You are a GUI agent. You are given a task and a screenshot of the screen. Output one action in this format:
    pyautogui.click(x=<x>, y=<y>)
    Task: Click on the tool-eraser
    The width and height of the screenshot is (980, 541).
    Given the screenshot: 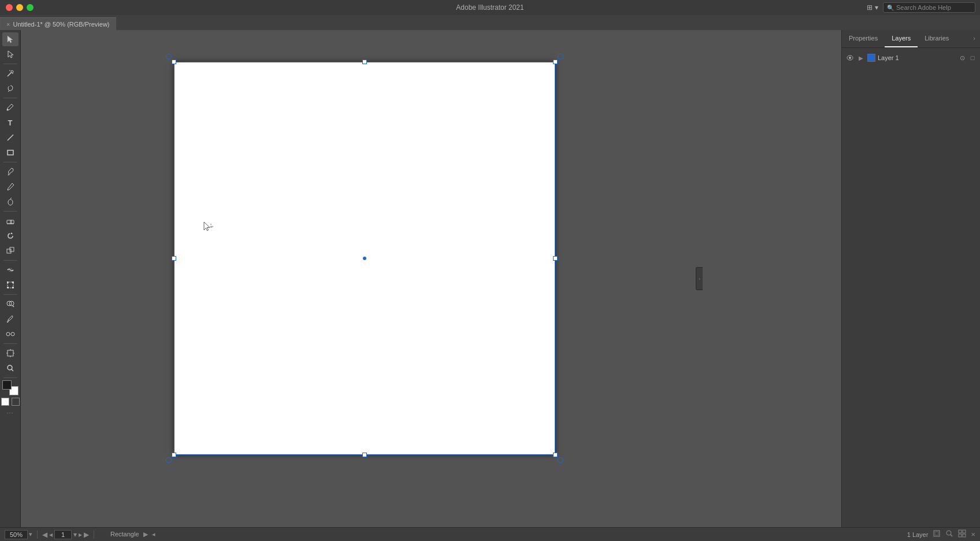 What is the action you would take?
    pyautogui.click(x=10, y=221)
    